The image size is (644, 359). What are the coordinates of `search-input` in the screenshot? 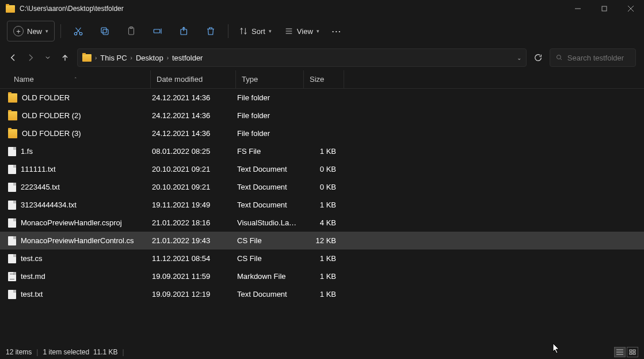 It's located at (599, 58).